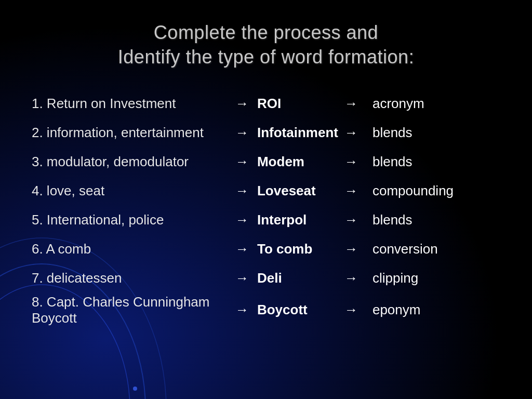 The height and width of the screenshot is (399, 532). Describe the element at coordinates (130, 191) in the screenshot. I see `row-input-3: 4. love, seat` at that location.